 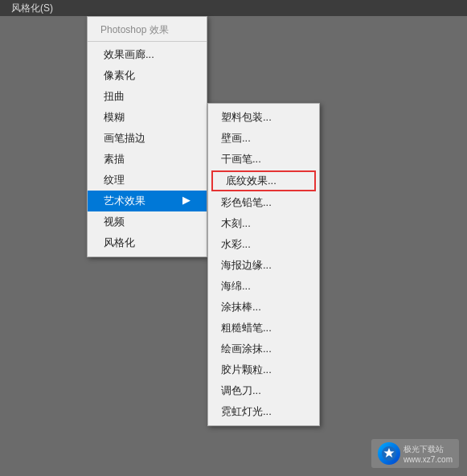 What do you see at coordinates (147, 96) in the screenshot?
I see `menu-item-distort: 扭曲` at bounding box center [147, 96].